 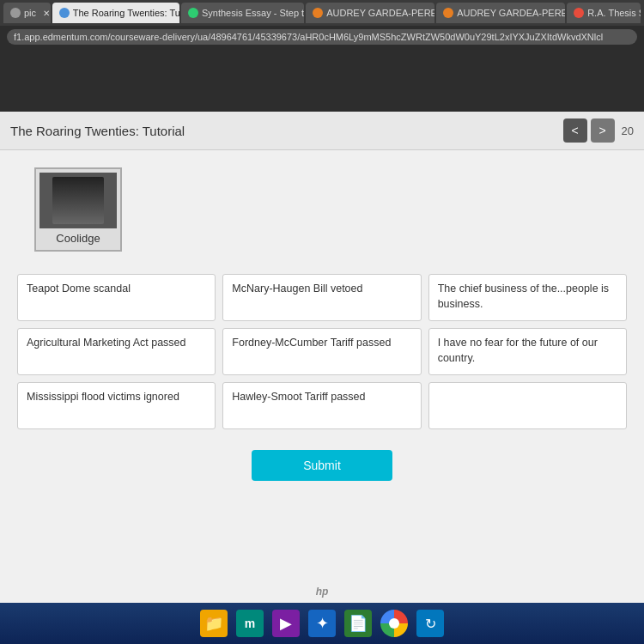 What do you see at coordinates (322, 465) in the screenshot?
I see `submit-button: Submit` at bounding box center [322, 465].